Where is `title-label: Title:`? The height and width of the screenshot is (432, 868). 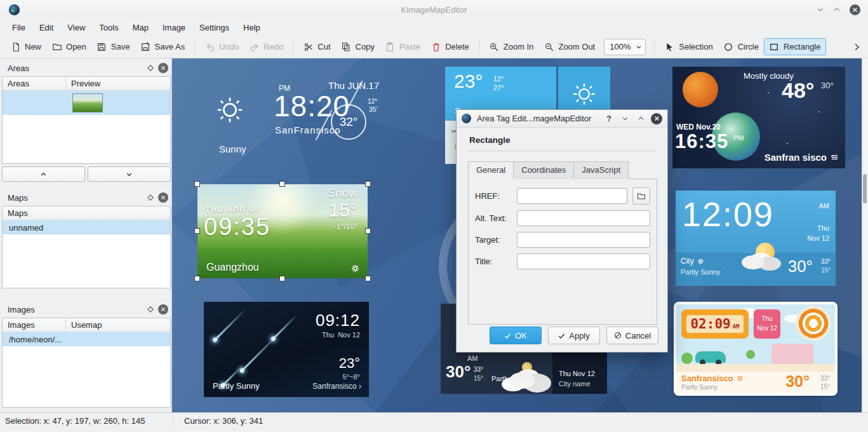 title-label: Title: is located at coordinates (496, 262).